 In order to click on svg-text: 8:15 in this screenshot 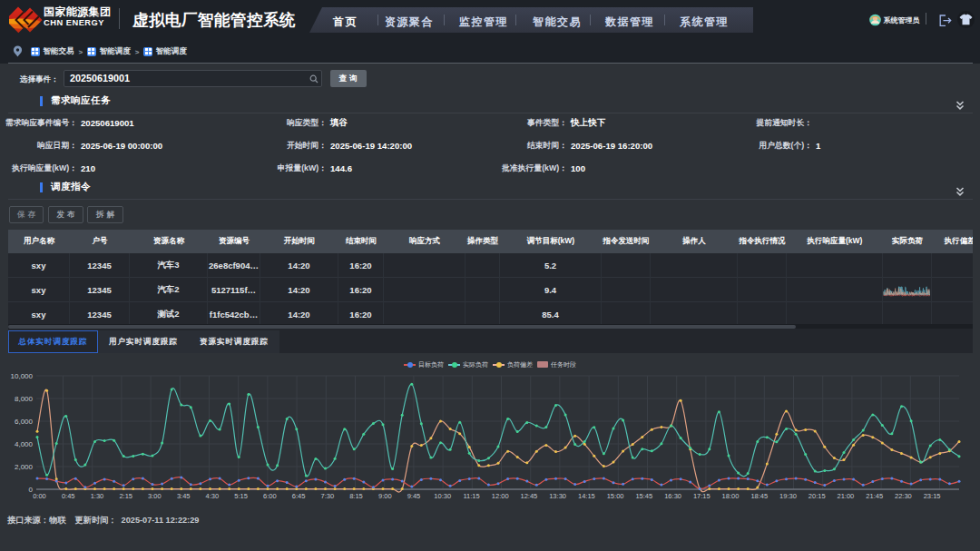, I will do `click(356, 496)`.